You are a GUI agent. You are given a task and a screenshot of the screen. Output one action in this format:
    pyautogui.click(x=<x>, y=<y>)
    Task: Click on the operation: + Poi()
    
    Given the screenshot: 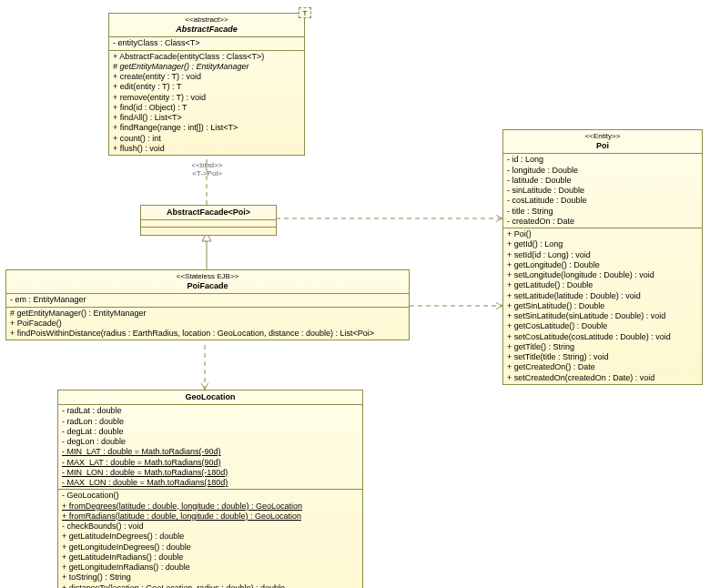 What is the action you would take?
    pyautogui.click(x=603, y=235)
    